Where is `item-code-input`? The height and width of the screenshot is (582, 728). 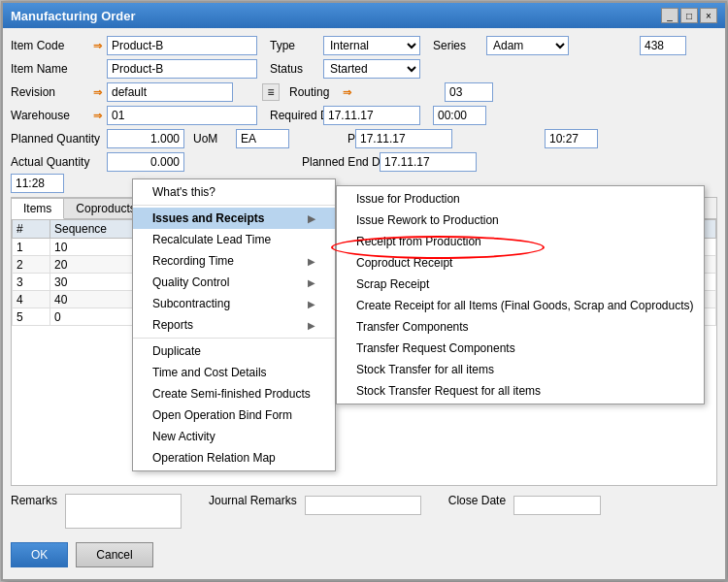
item-code-input is located at coordinates (182, 46).